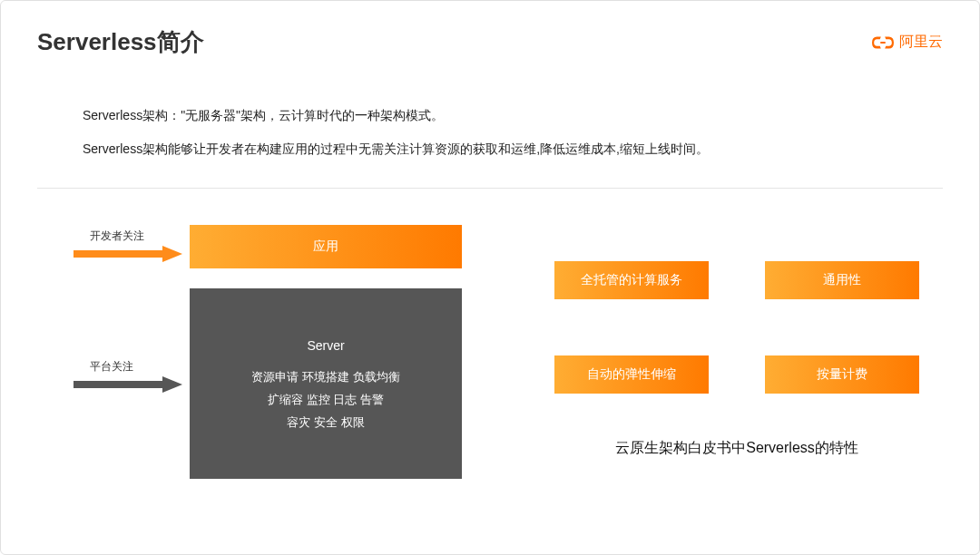 The height and width of the screenshot is (555, 980). What do you see at coordinates (121, 42) in the screenshot?
I see `page-title: Serverless简介` at bounding box center [121, 42].